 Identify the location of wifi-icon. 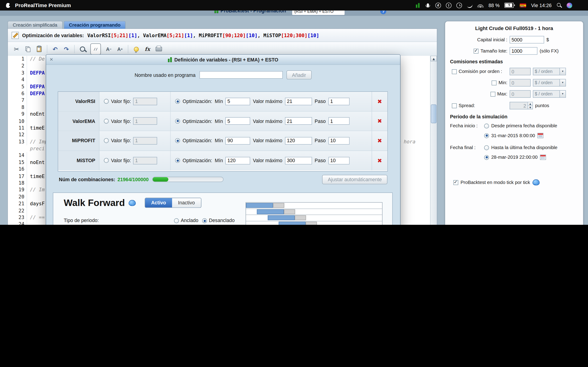
(481, 5).